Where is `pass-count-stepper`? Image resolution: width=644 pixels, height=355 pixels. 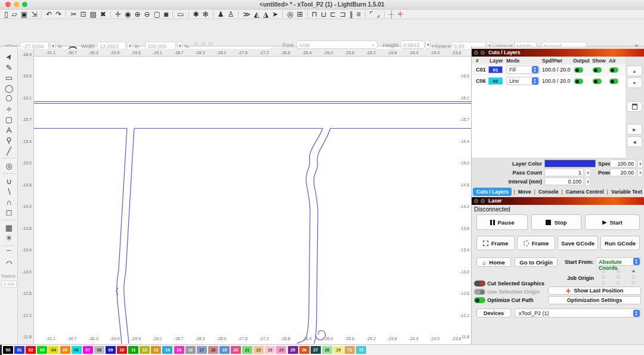 pass-count-stepper is located at coordinates (588, 173).